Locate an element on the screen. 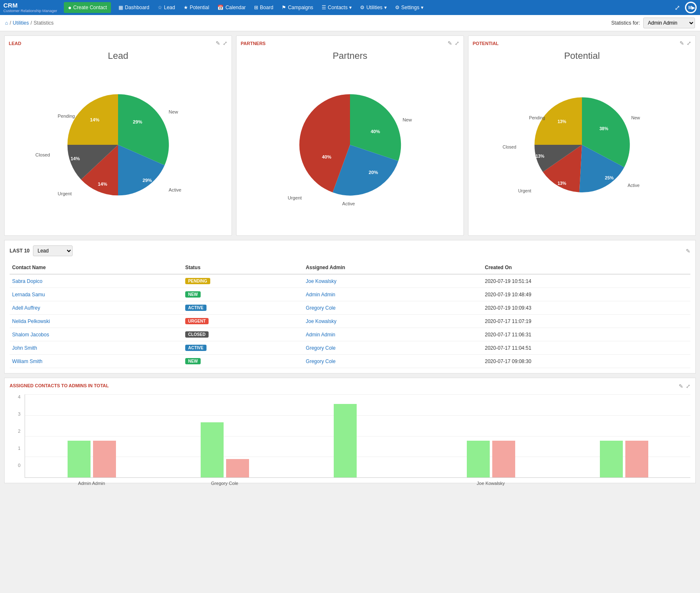 The width and height of the screenshot is (700, 593). dashboard-icon: ▦ is located at coordinates (121, 8).